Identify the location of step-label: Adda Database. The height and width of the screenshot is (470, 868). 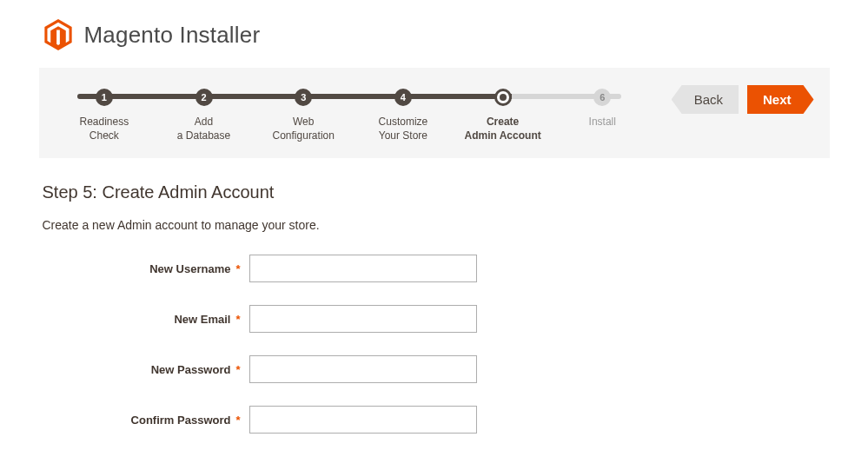
(203, 129).